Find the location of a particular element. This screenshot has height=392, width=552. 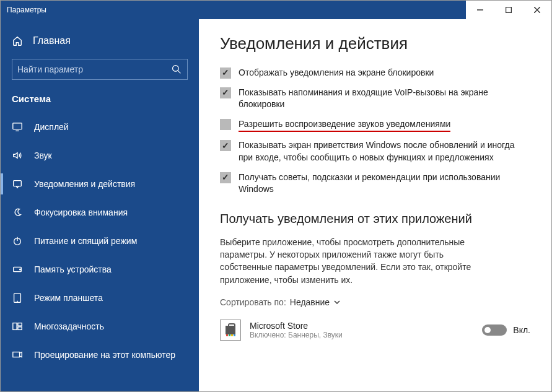

sidebar-item-notifications: Уведомления и действия is located at coordinates (100, 184).